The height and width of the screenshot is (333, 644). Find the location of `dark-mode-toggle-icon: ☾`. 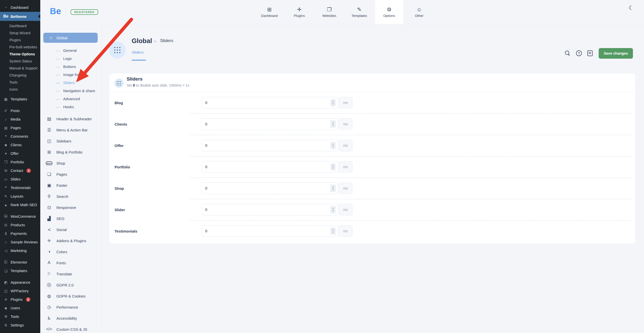

dark-mode-toggle-icon: ☾ is located at coordinates (631, 8).